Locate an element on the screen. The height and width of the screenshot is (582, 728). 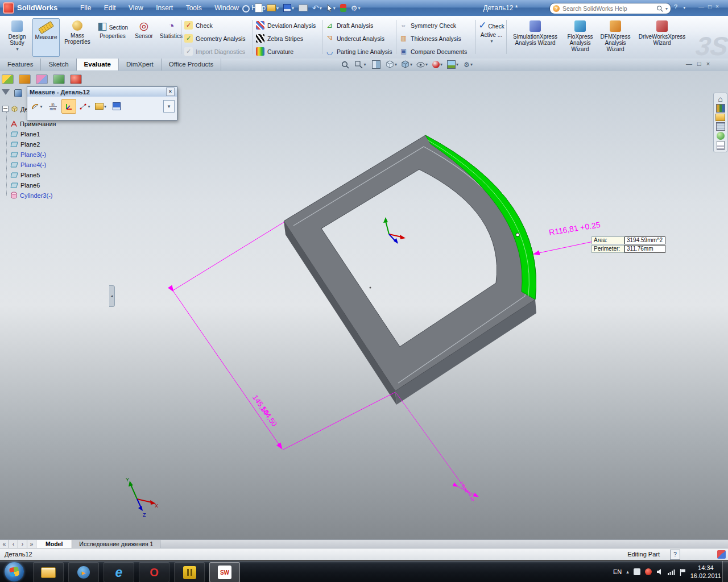
print-button is located at coordinates (303, 8).